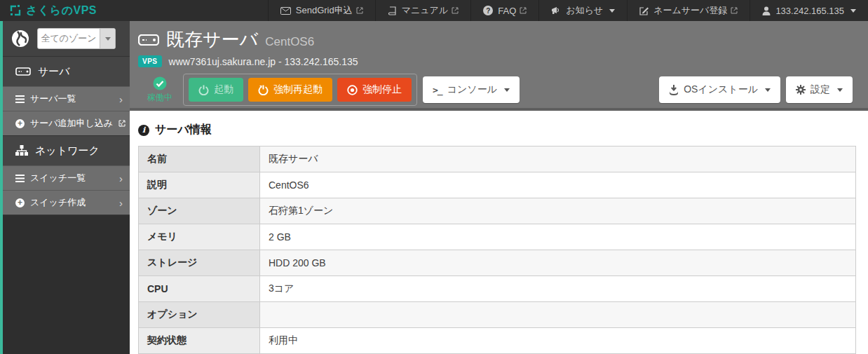 The width and height of the screenshot is (868, 354). What do you see at coordinates (558, 160) in the screenshot?
I see `row-value: 既存サーバ` at bounding box center [558, 160].